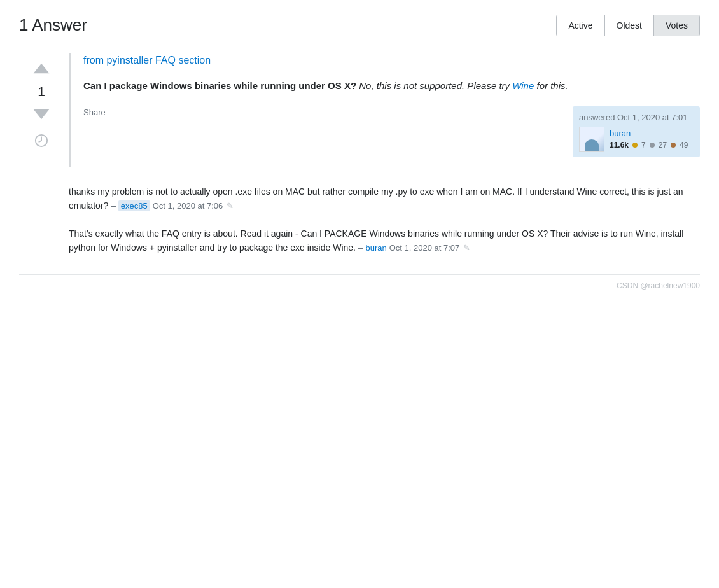 This screenshot has width=719, height=588. I want to click on comment-2-edit-icon: ✎, so click(467, 248).